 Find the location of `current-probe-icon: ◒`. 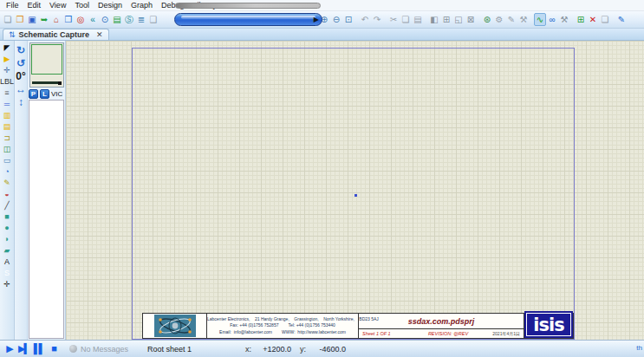

current-probe-icon: ◒ is located at coordinates (7, 194).